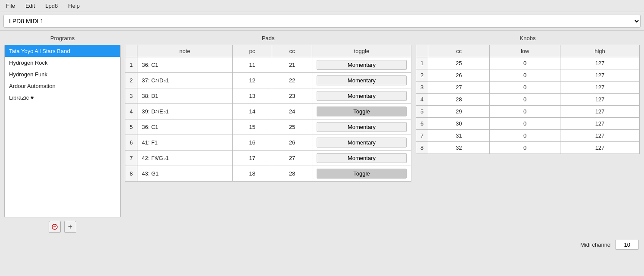 The image size is (644, 276). Describe the element at coordinates (131, 143) in the screenshot. I see `pads-row-num-5: 6` at that location.